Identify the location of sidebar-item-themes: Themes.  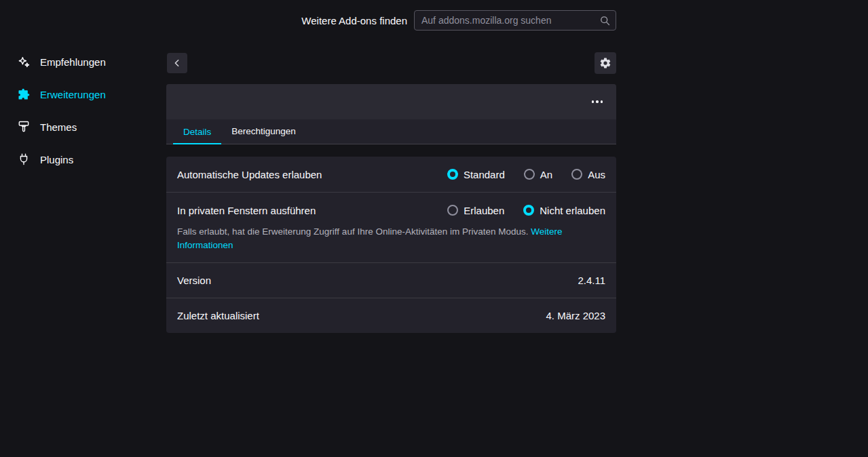
(83, 127).